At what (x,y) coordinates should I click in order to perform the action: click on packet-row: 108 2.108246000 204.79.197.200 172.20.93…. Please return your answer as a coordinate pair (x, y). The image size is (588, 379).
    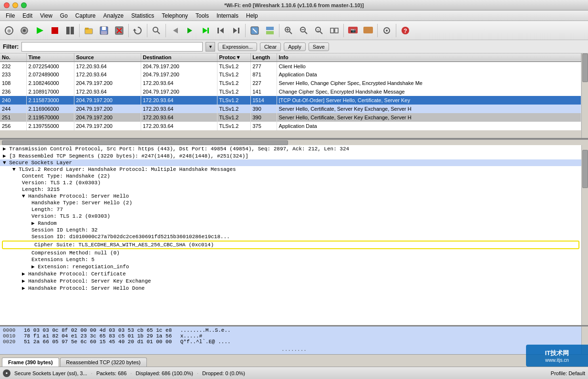
    Looking at the image, I should click on (291, 83).